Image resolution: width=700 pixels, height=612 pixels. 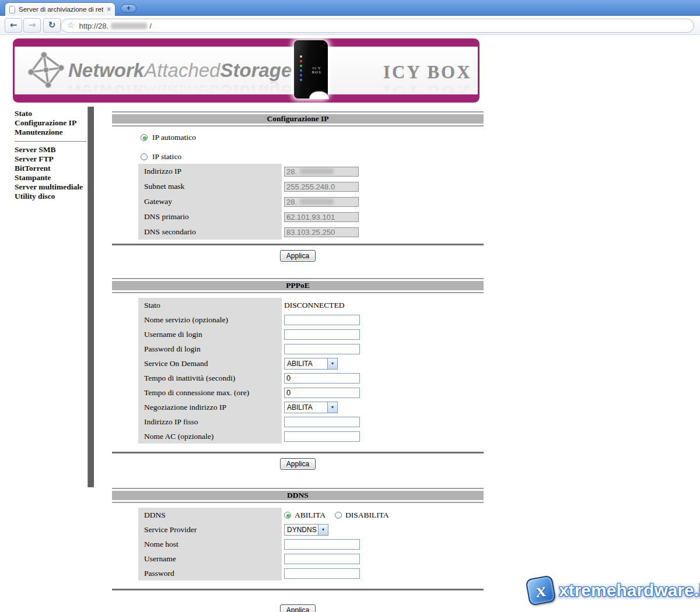 I want to click on table-row-nome-ac-opzionale: Nome AC (opzionale), so click(x=311, y=436).